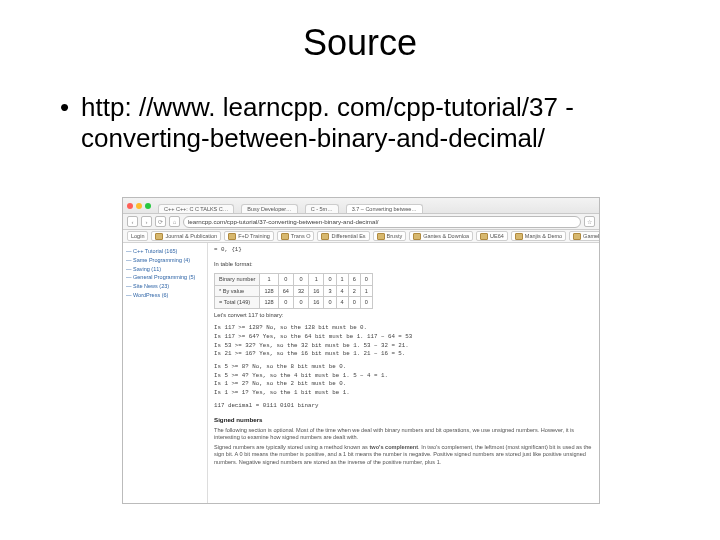 The height and width of the screenshot is (540, 720). Describe the element at coordinates (284, 222) in the screenshot. I see `url-text: learncpp.com/cpp-tutorial/37-converting-…` at that location.